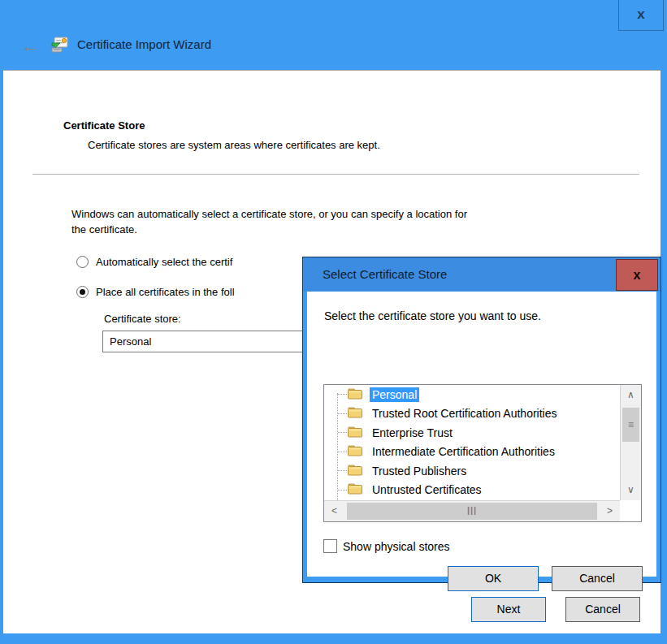  Describe the element at coordinates (154, 261) in the screenshot. I see `radio-automatically-select: Automatically select the certif` at that location.